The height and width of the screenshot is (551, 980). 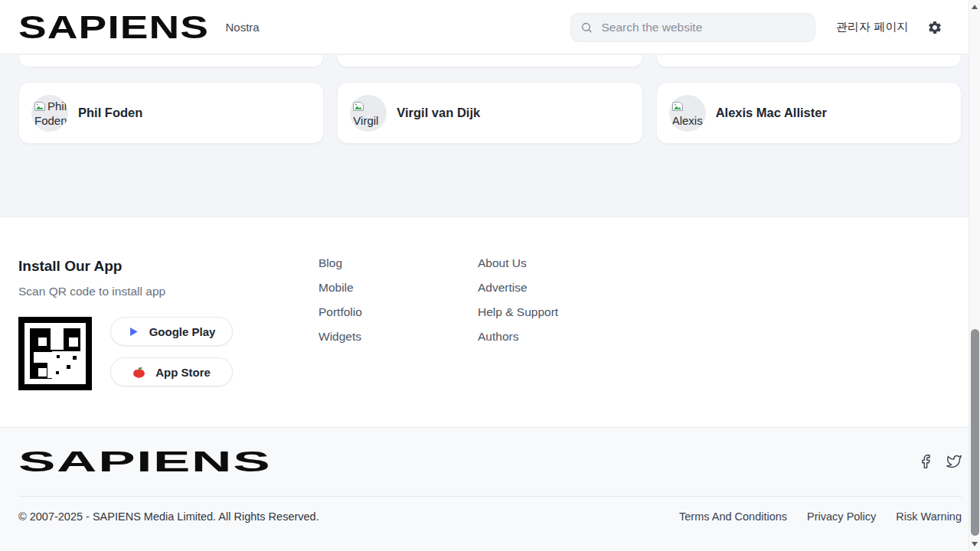 I want to click on scroll-up-arrow-icon, so click(x=975, y=7).